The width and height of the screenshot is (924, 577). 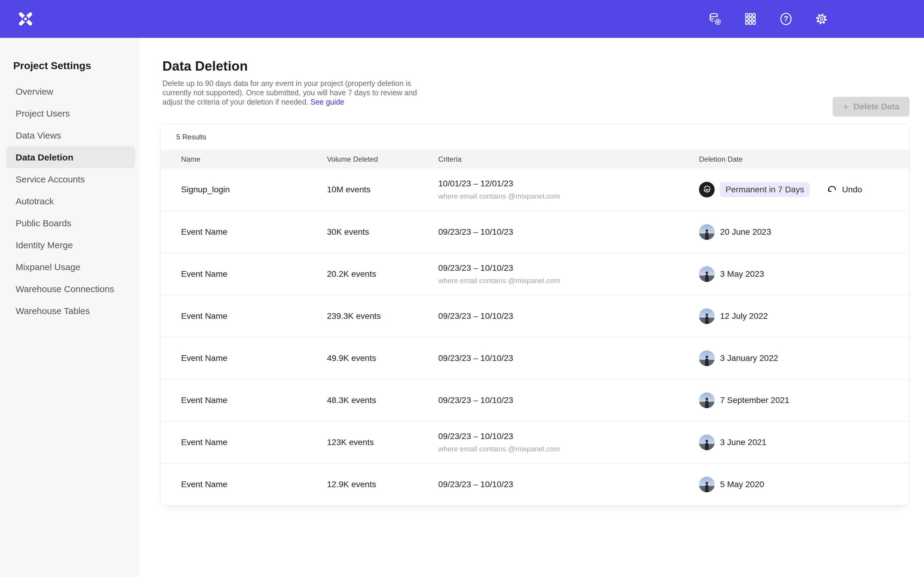 I want to click on undo-button: Undo, so click(x=844, y=190).